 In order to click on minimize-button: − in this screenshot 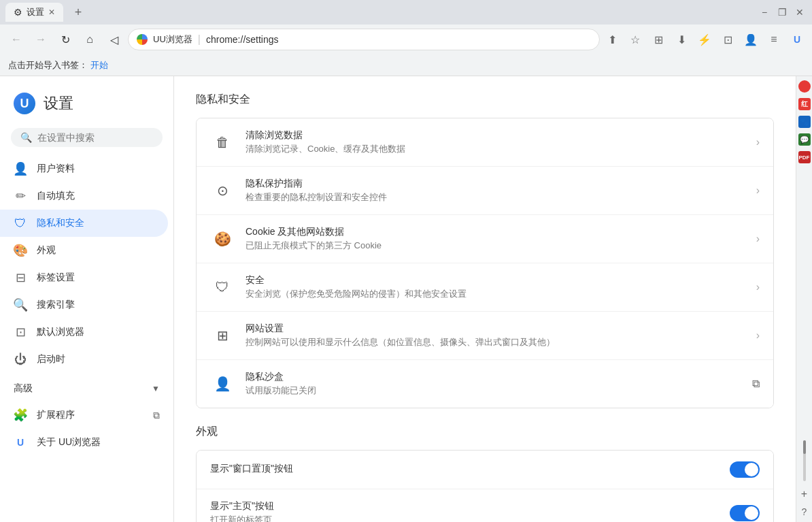, I will do `click(764, 12)`.